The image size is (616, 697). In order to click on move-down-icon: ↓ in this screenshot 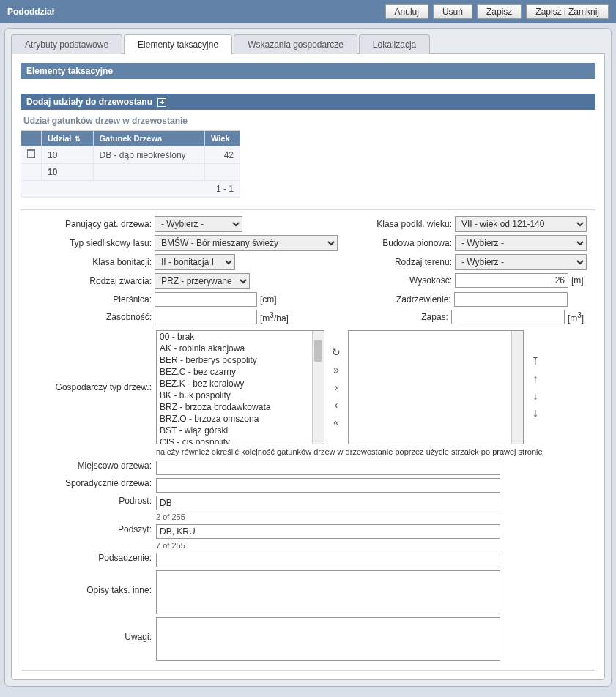, I will do `click(535, 396)`.